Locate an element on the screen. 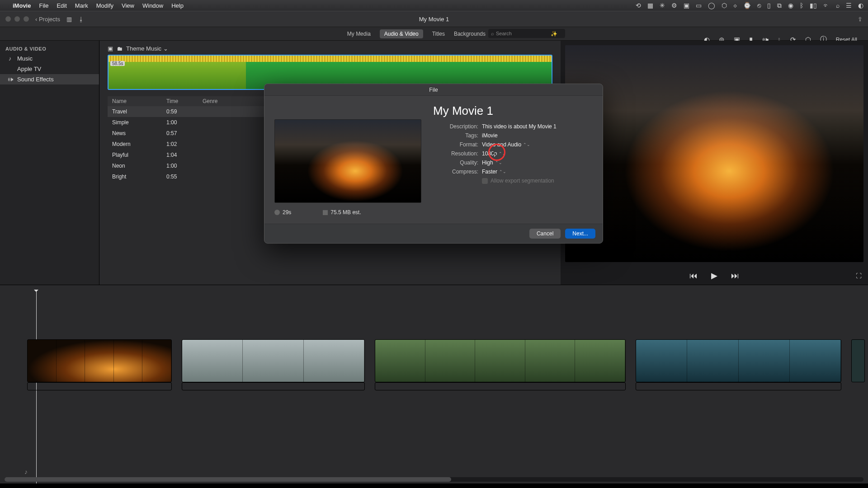 This screenshot has width=868, height=488. tags-field: iMovie is located at coordinates (490, 136).